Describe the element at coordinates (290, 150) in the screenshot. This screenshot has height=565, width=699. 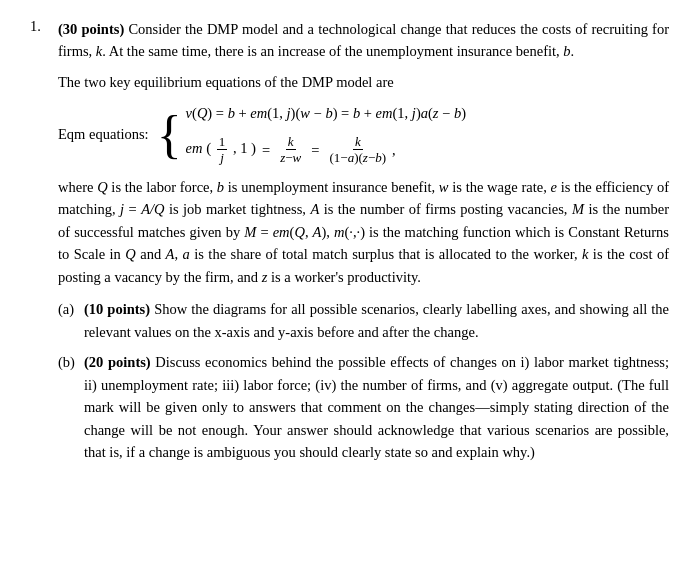
I see `frac-k-z-w: k z−w` at that location.